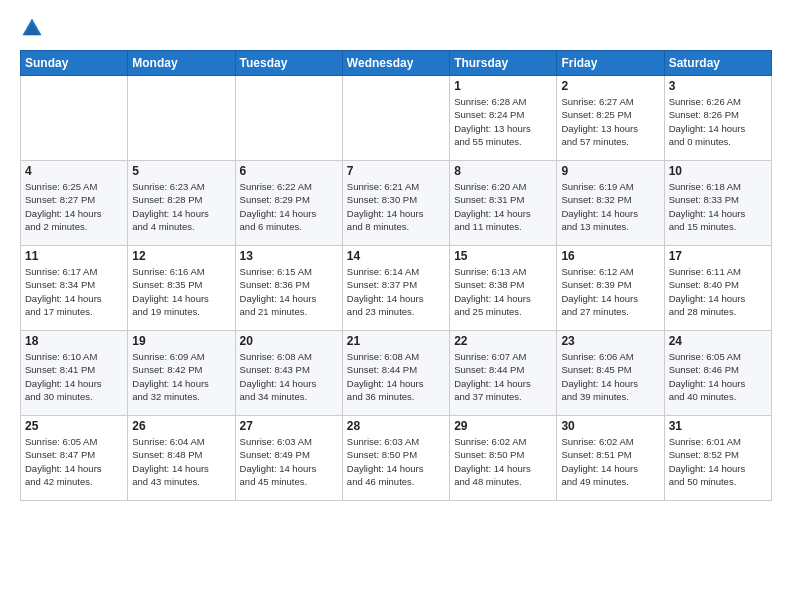  I want to click on weekday-row: SundayMondayTuesdayWednesdayThursdayFrid…, so click(396, 64).